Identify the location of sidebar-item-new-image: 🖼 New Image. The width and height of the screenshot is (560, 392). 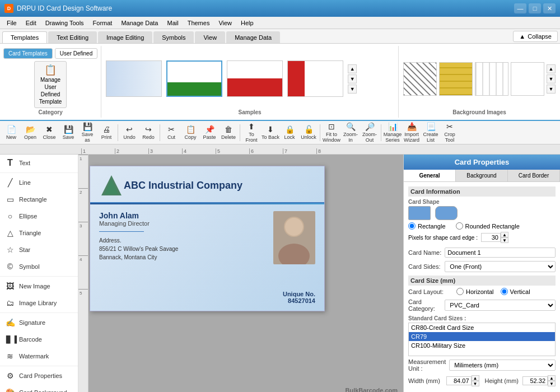
(39, 286).